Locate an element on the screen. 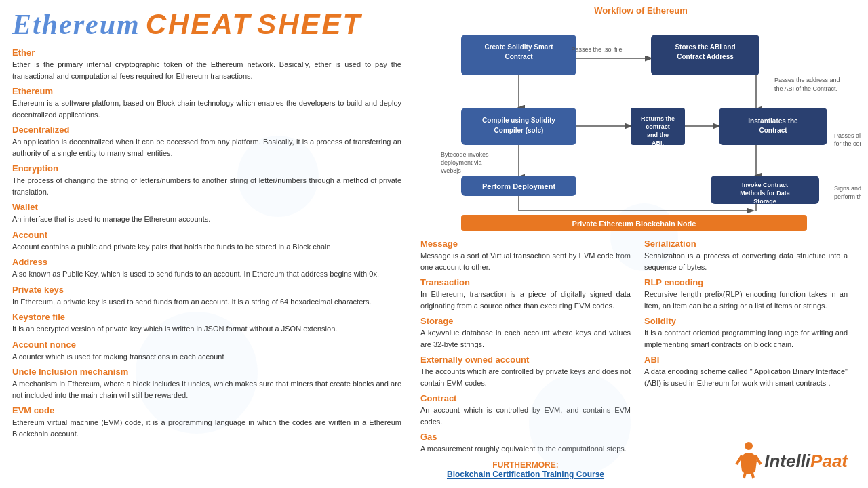  title-cheat: CHEAT is located at coordinates (199, 24).